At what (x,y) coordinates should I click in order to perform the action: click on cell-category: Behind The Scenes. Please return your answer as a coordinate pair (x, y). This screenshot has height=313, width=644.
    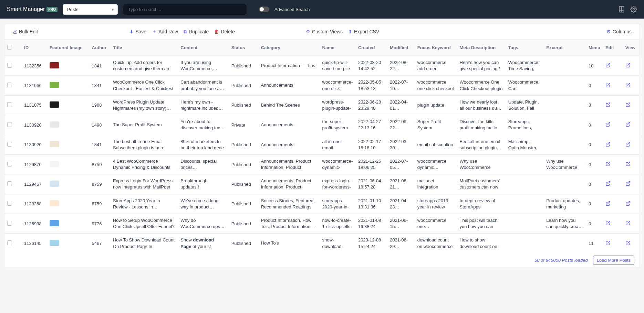
    Looking at the image, I should click on (289, 105).